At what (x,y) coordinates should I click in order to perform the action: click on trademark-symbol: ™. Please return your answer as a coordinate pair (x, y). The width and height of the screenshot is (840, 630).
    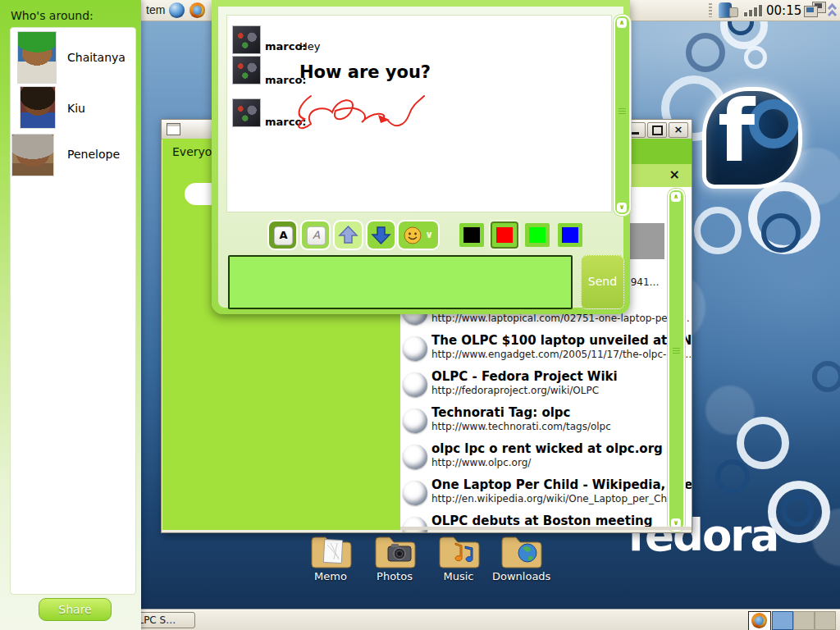
    Looking at the image, I should click on (772, 522).